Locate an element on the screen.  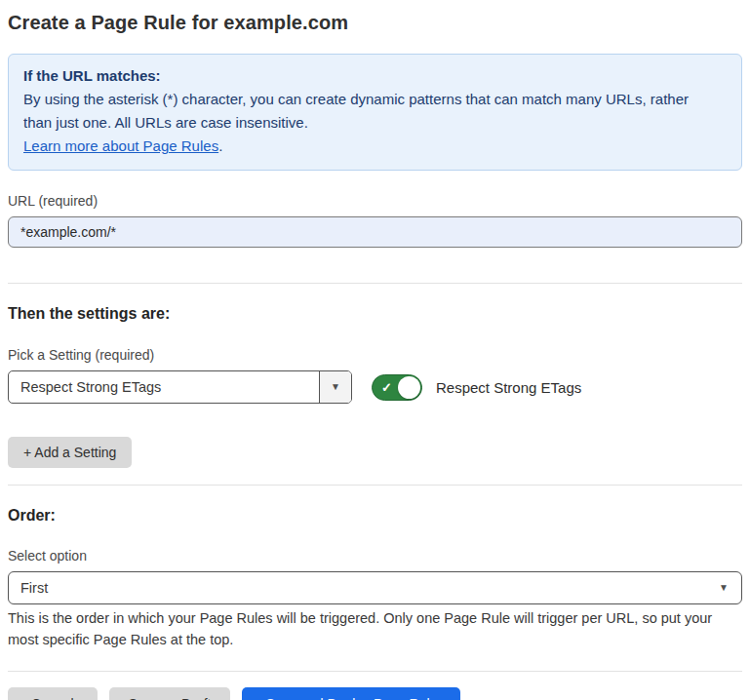
toggle-knob is located at coordinates (410, 388).